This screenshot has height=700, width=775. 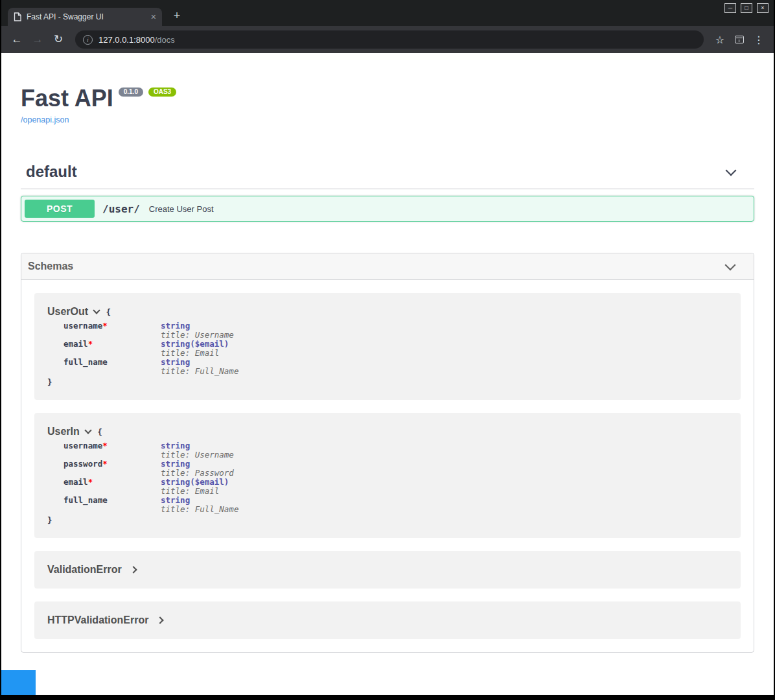 What do you see at coordinates (720, 40) in the screenshot?
I see `bookmark-star-icon: ☆` at bounding box center [720, 40].